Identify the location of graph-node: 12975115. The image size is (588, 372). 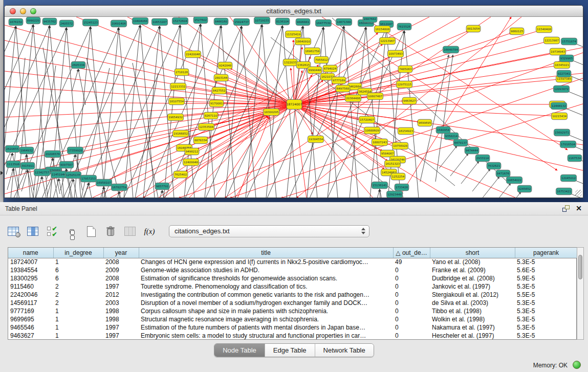
(404, 84).